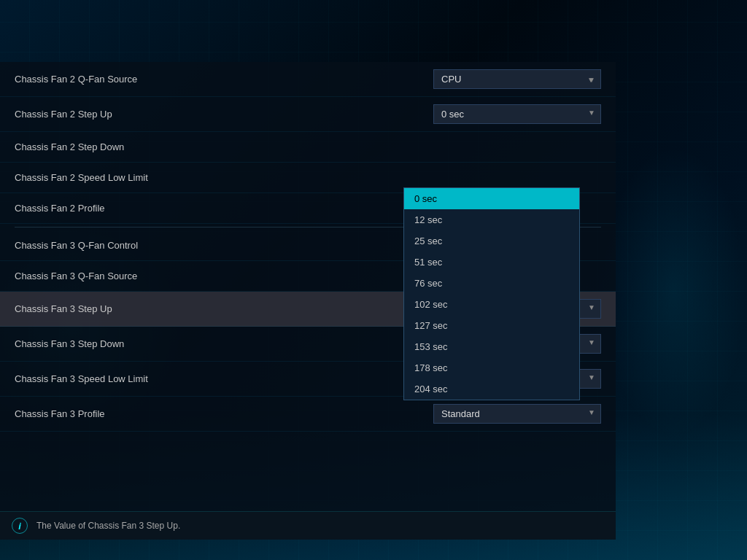 Image resolution: width=747 pixels, height=560 pixels. What do you see at coordinates (492, 198) in the screenshot?
I see `dropdown-option-0sec: 0 sec` at bounding box center [492, 198].